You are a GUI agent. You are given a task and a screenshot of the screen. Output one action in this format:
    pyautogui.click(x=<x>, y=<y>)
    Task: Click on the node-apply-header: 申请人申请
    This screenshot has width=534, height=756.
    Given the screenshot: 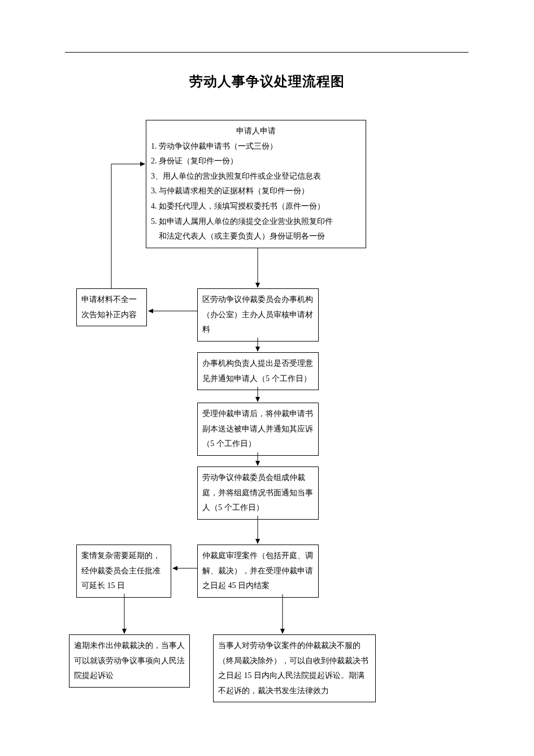 What is the action you would take?
    pyautogui.click(x=256, y=131)
    